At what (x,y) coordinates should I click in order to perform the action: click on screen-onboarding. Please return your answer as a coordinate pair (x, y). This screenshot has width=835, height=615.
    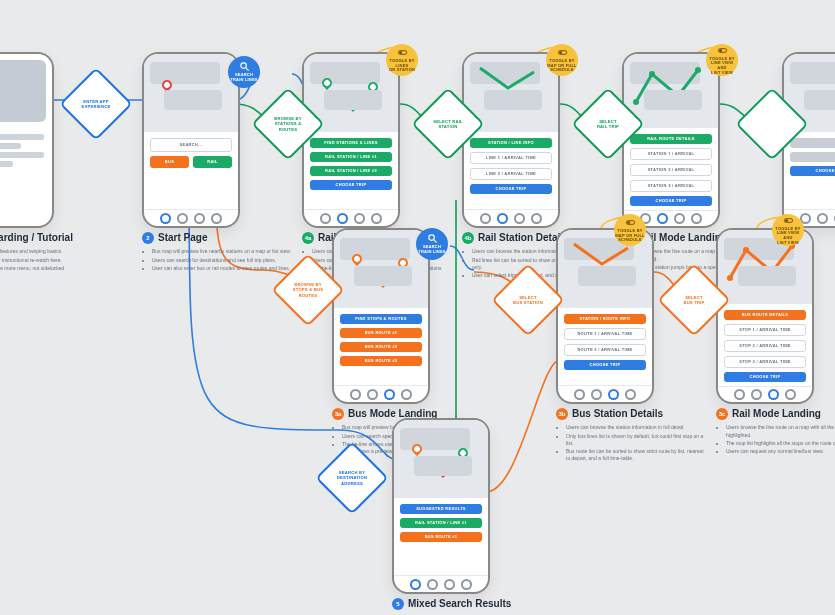
    Looking at the image, I should click on (27, 140).